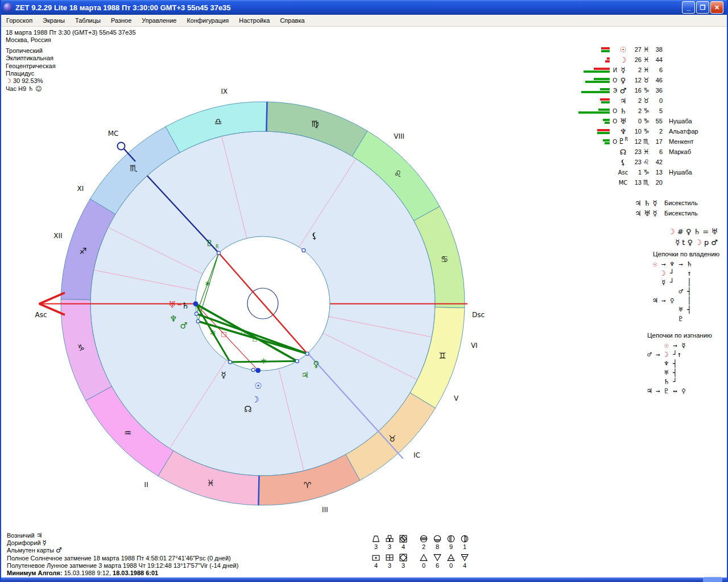 The image size is (728, 582). What do you see at coordinates (635, 49) in the screenshot?
I see `degrees-value: 27` at bounding box center [635, 49].